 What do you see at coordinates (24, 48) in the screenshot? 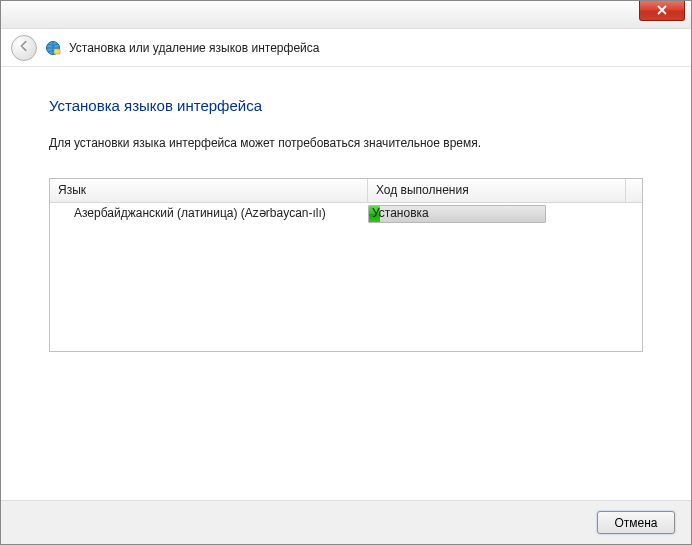
I see `back-button` at bounding box center [24, 48].